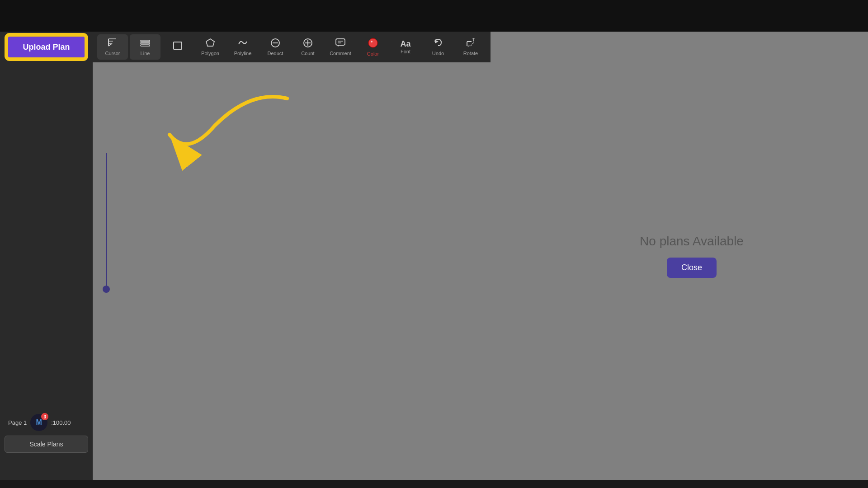 The width and height of the screenshot is (868, 488). What do you see at coordinates (275, 47) in the screenshot?
I see `tool-deduct: Deduct` at bounding box center [275, 47].